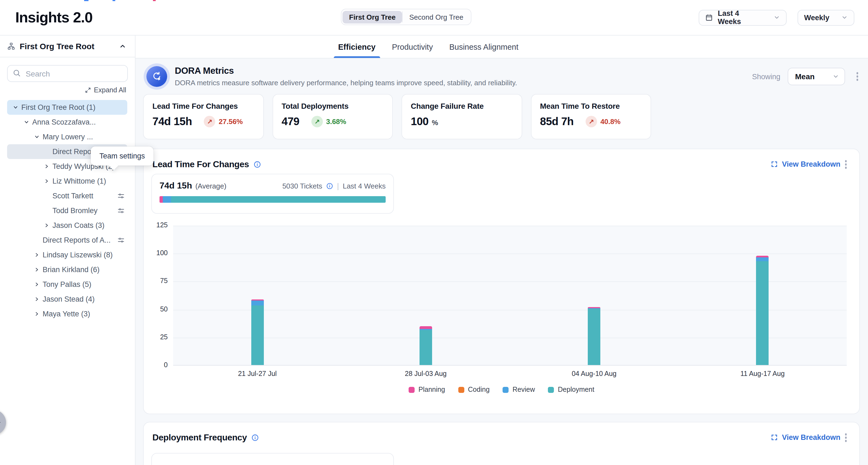 The image size is (868, 465). I want to click on stacked-bar-28-jul-03-aug, so click(426, 346).